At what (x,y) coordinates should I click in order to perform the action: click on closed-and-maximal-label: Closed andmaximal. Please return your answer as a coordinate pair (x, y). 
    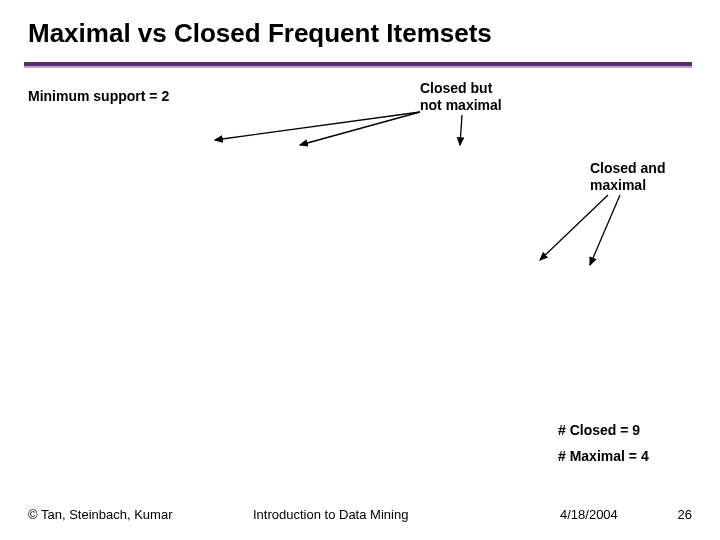
    Looking at the image, I should click on (628, 177).